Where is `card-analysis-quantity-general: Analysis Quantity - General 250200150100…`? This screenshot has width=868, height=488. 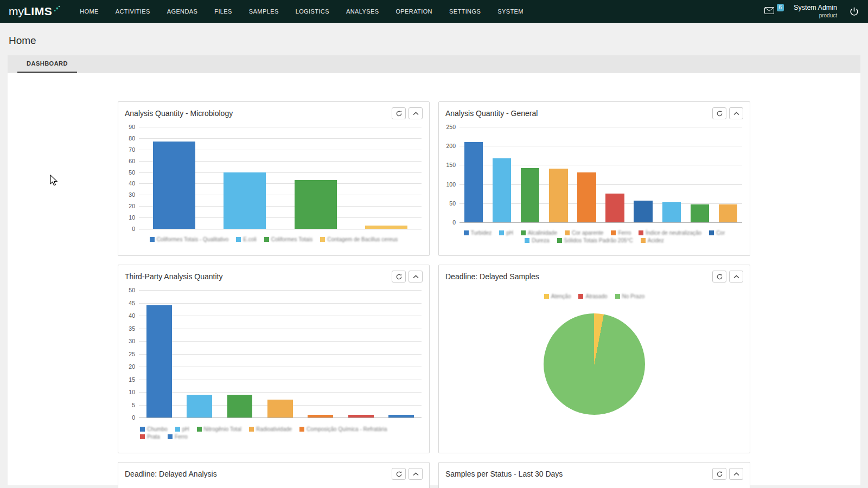
card-analysis-quantity-general: Analysis Quantity - General 250200150100… is located at coordinates (595, 179).